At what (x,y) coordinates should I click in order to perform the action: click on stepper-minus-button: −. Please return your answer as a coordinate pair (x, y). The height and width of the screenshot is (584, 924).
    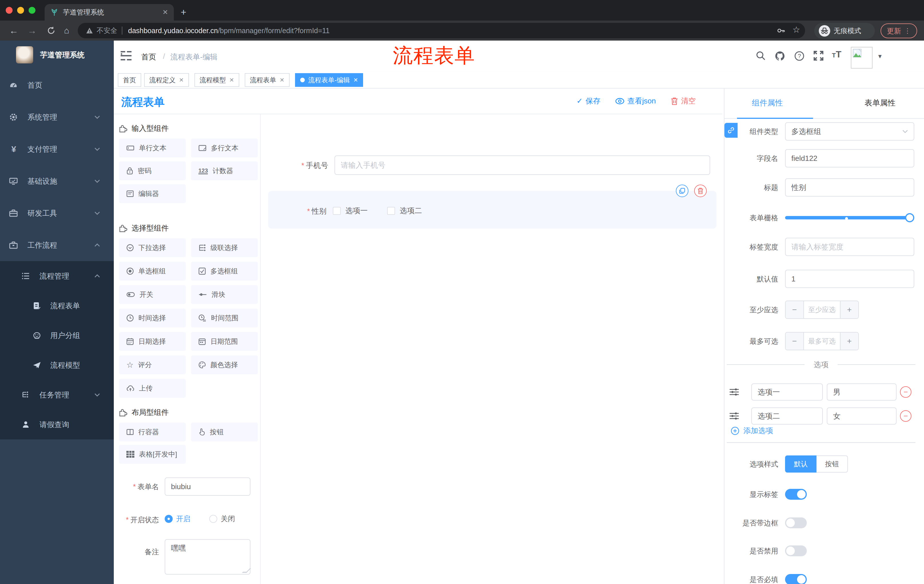
    Looking at the image, I should click on (794, 341).